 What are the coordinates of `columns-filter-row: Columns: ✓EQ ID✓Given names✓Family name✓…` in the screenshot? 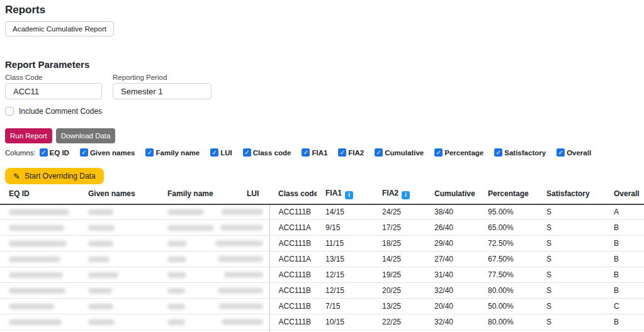 It's located at (325, 152).